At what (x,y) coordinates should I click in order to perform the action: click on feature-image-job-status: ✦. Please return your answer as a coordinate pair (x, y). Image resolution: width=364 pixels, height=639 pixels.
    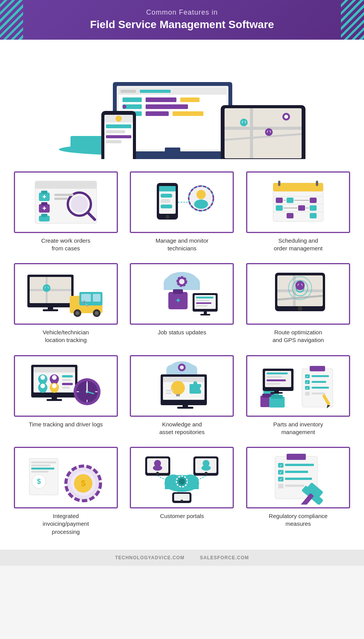
    Looking at the image, I should click on (182, 294).